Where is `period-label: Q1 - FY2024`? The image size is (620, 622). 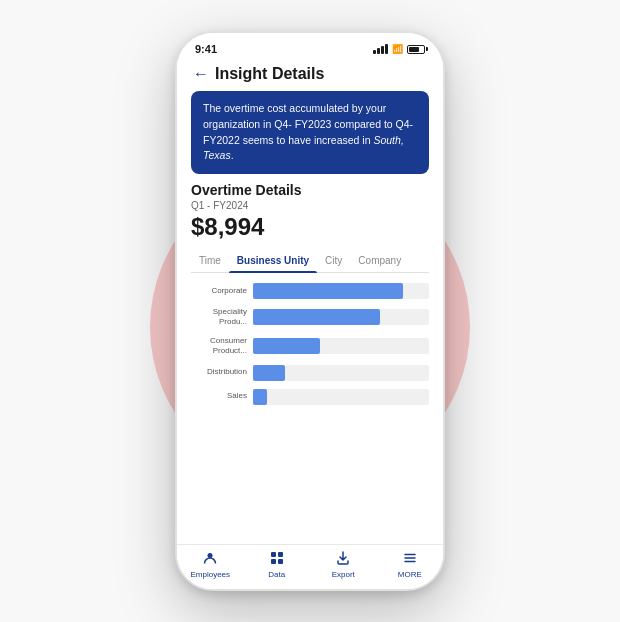
period-label: Q1 - FY2024 is located at coordinates (310, 206).